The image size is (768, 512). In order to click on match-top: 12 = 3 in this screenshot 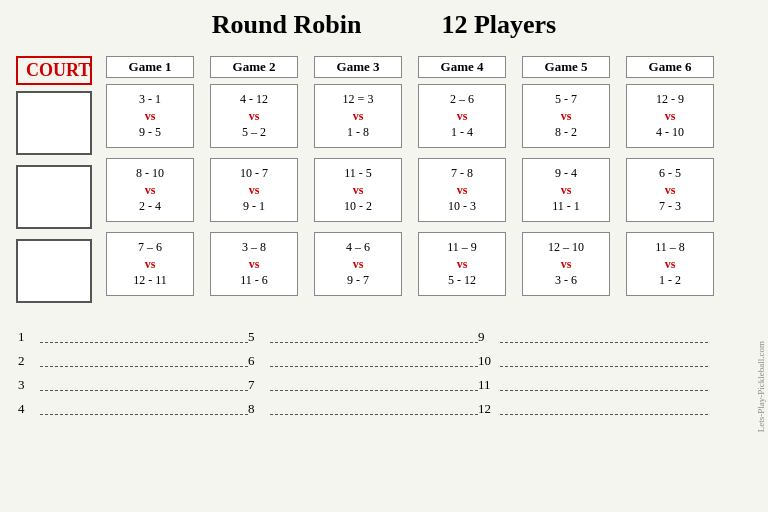, I will do `click(358, 100)`.